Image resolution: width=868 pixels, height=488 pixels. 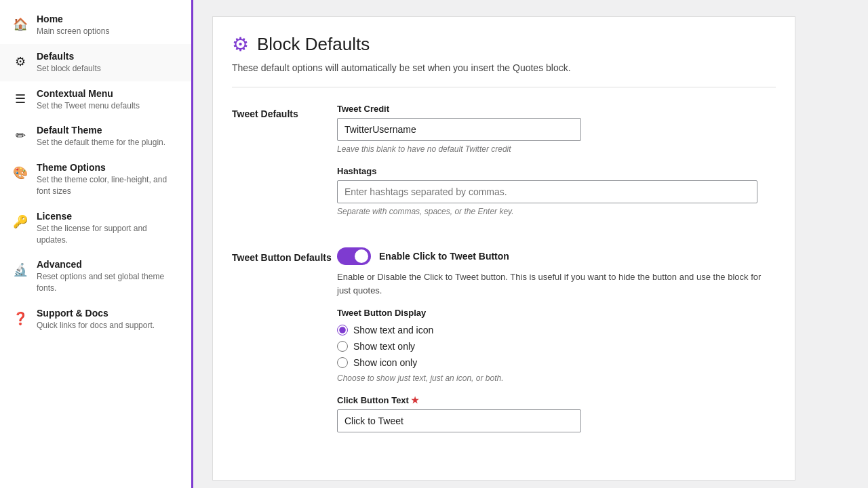 I want to click on sidebar-item-label-contextual-menu: Contextual Menu, so click(x=88, y=94).